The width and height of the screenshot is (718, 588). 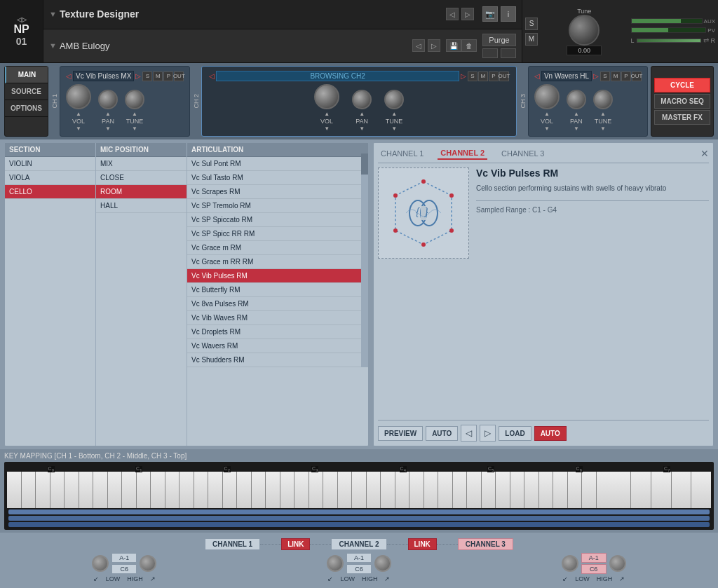 I want to click on ch1-bottom-knob-right, so click(x=148, y=563).